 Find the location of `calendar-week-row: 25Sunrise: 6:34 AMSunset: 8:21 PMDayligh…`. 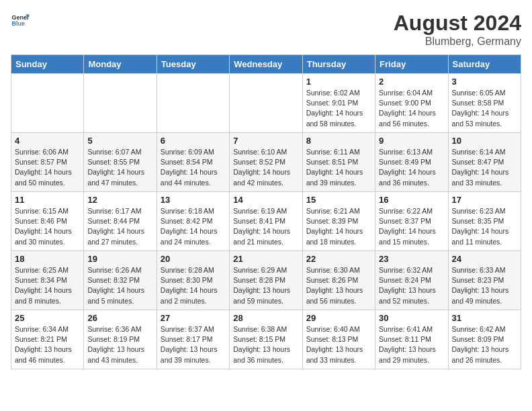

calendar-week-row: 25Sunrise: 6:34 AMSunset: 8:21 PMDayligh… is located at coordinates (266, 340).